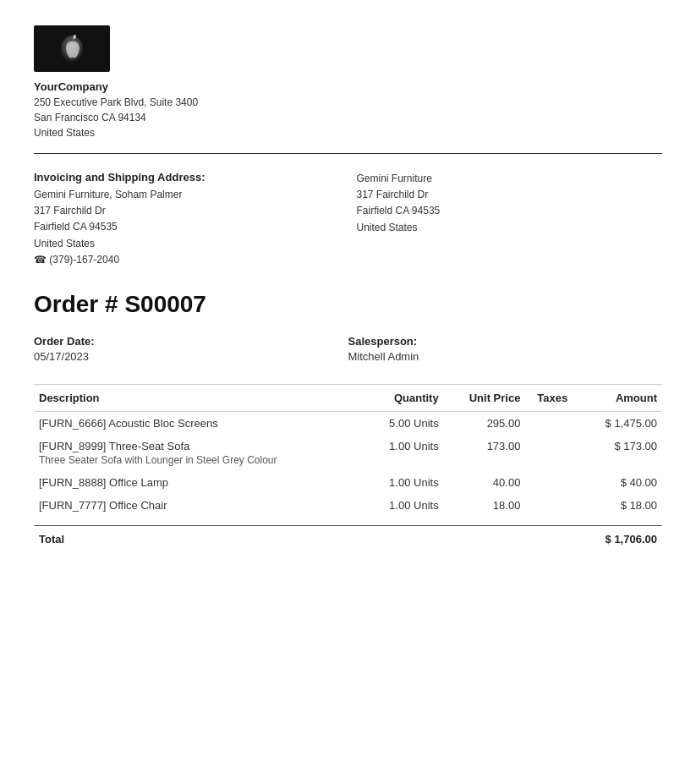  What do you see at coordinates (621, 397) in the screenshot?
I see `col-amount: Amount` at bounding box center [621, 397].